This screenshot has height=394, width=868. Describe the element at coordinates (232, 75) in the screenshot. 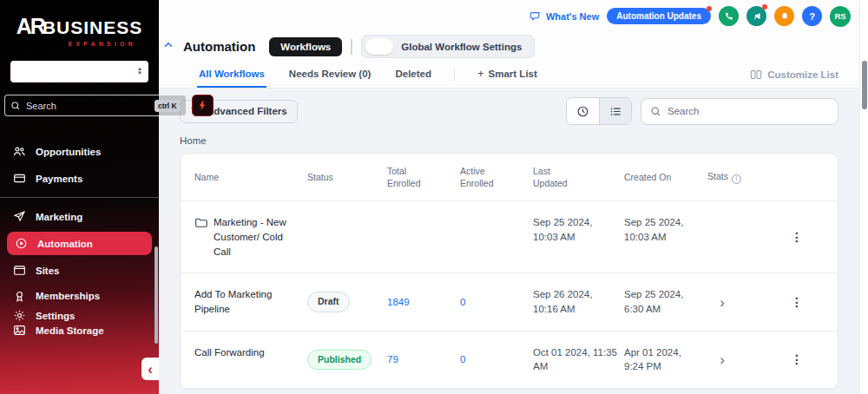

I see `tab-all-workflows: All Workflows` at that location.